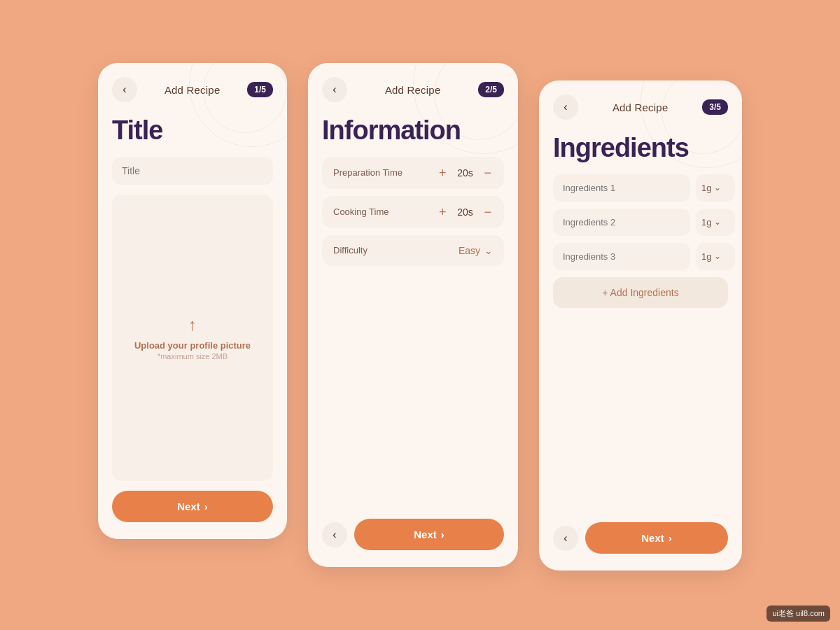 The height and width of the screenshot is (630, 840). What do you see at coordinates (335, 90) in the screenshot?
I see `back-icon-2: ‹` at bounding box center [335, 90].